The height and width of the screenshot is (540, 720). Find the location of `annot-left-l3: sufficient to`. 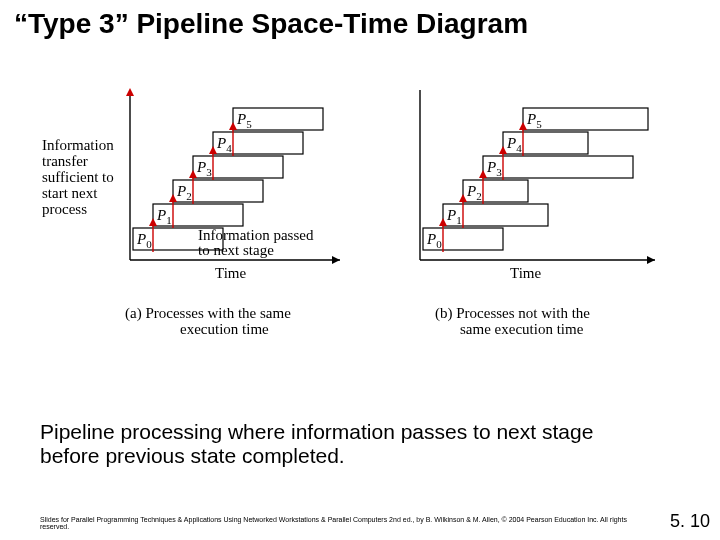

annot-left-l3: sufficient to is located at coordinates (78, 177).